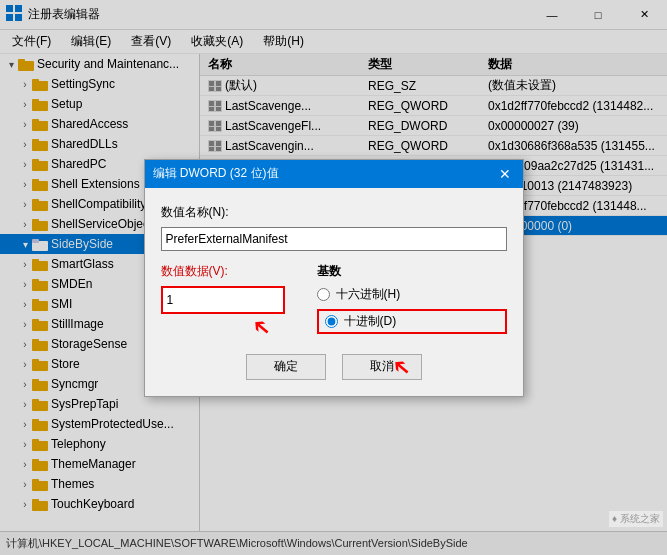  I want to click on value-section: 数值数据(V):, so click(231, 288).